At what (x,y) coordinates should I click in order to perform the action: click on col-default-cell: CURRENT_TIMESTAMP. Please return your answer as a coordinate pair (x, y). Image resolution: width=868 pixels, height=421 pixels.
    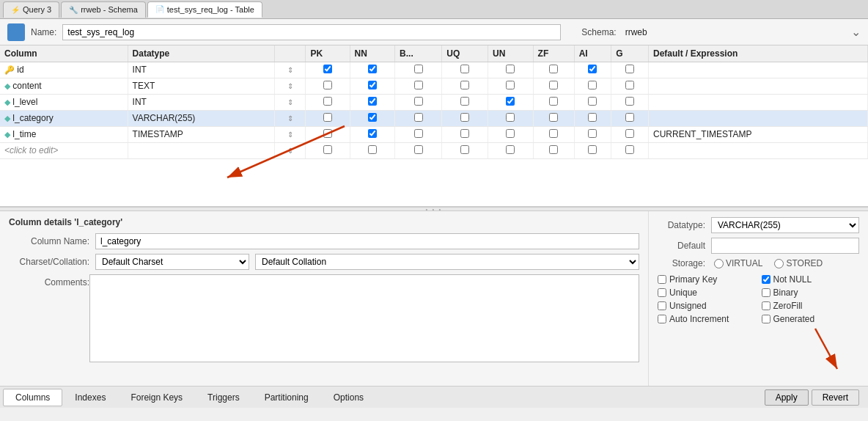
    Looking at the image, I should click on (758, 134).